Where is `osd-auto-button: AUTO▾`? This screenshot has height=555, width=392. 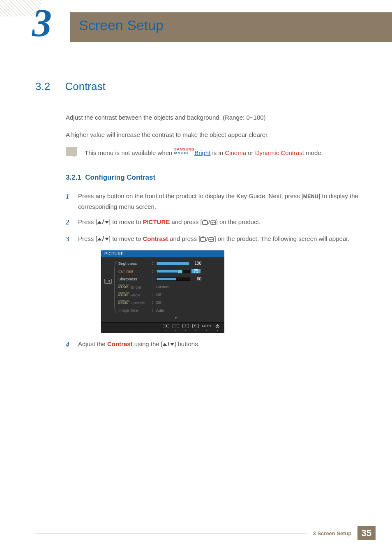 osd-auto-button: AUTO▾ is located at coordinates (206, 328).